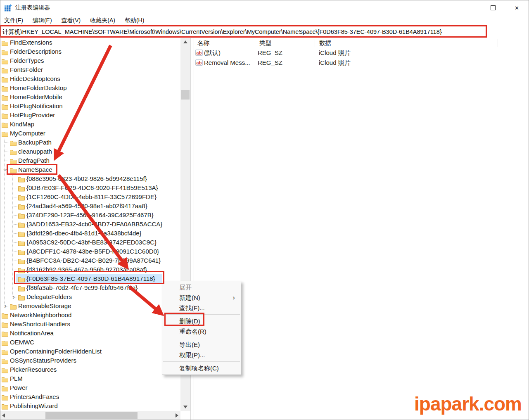  Describe the element at coordinates (90, 124) in the screenshot. I see `tree-row: KindMap` at that location.